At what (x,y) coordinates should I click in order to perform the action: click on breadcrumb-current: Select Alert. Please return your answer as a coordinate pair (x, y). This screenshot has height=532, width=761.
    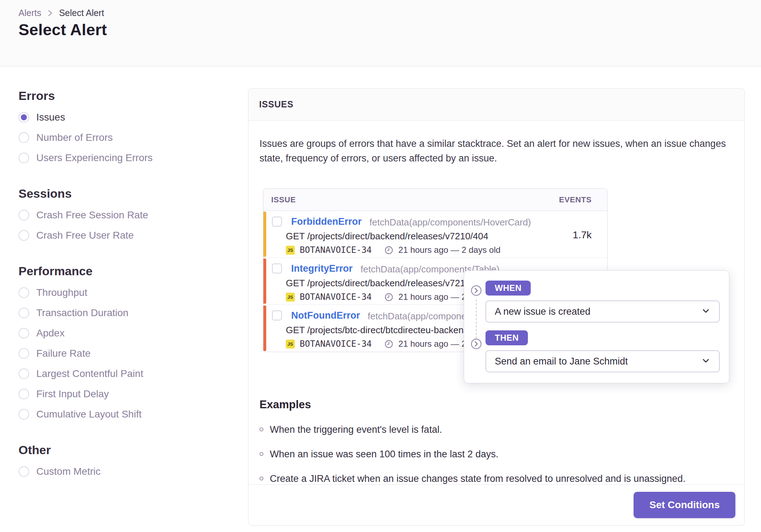
    Looking at the image, I should click on (82, 13).